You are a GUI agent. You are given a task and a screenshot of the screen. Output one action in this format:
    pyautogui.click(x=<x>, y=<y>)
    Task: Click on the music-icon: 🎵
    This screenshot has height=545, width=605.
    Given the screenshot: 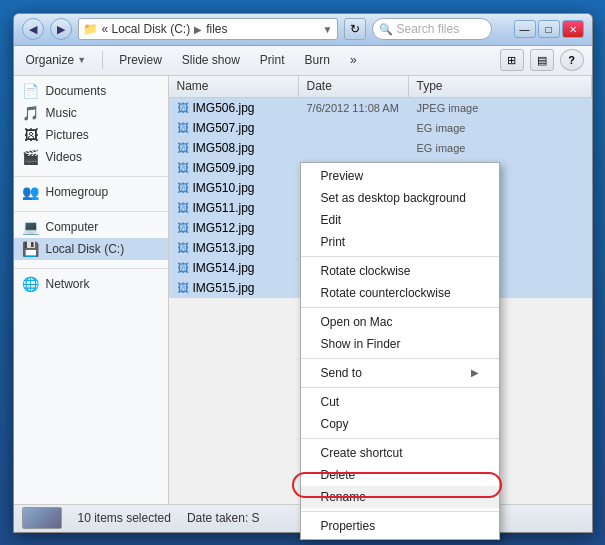 What is the action you would take?
    pyautogui.click(x=31, y=113)
    